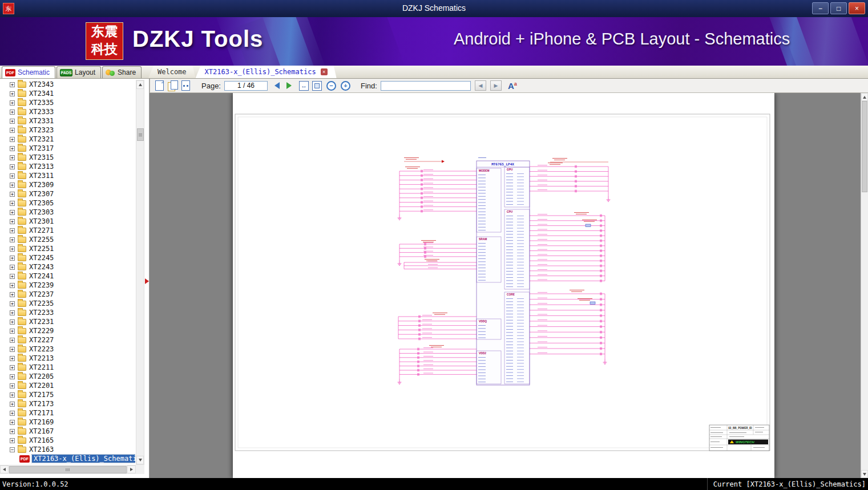  What do you see at coordinates (839, 8) in the screenshot?
I see `maximize-button: □` at bounding box center [839, 8].